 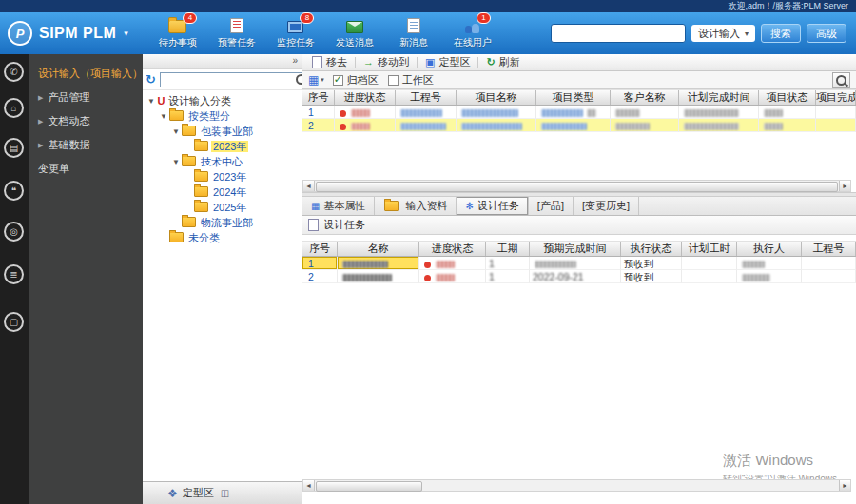 What do you see at coordinates (788, 6) in the screenshot?
I see `welcome-text: 欢迎,adm！/服务器:PLM Server` at bounding box center [788, 6].